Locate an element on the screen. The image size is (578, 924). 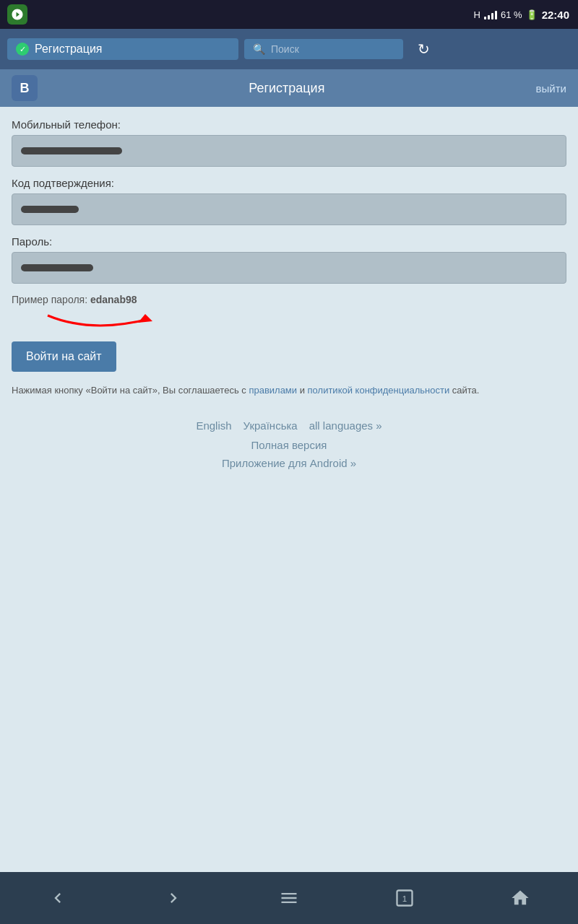
status-icons: H 61 % 🔋 is located at coordinates (506, 14).